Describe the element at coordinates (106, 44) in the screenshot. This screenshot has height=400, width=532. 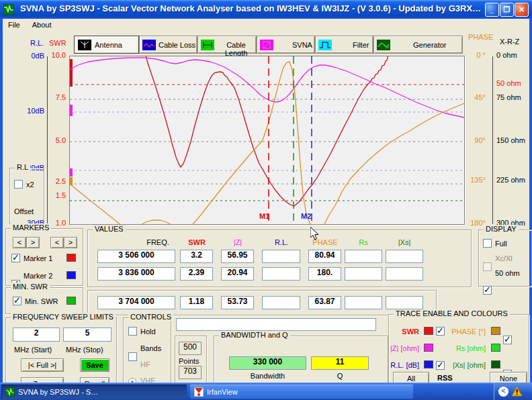
I see `tab-antenna: Antenna` at that location.